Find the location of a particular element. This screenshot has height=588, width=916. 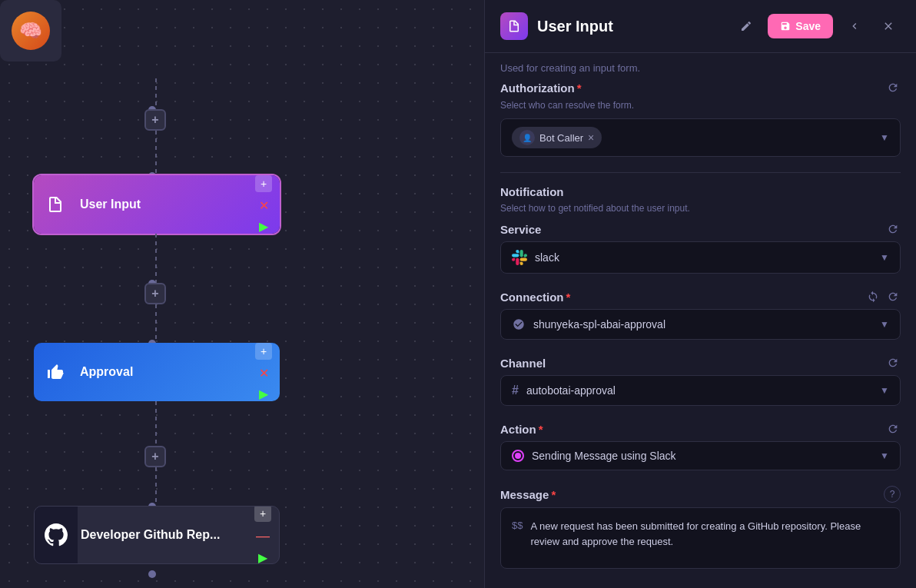

message-field: $$ A new request has been submitted for … is located at coordinates (701, 538).